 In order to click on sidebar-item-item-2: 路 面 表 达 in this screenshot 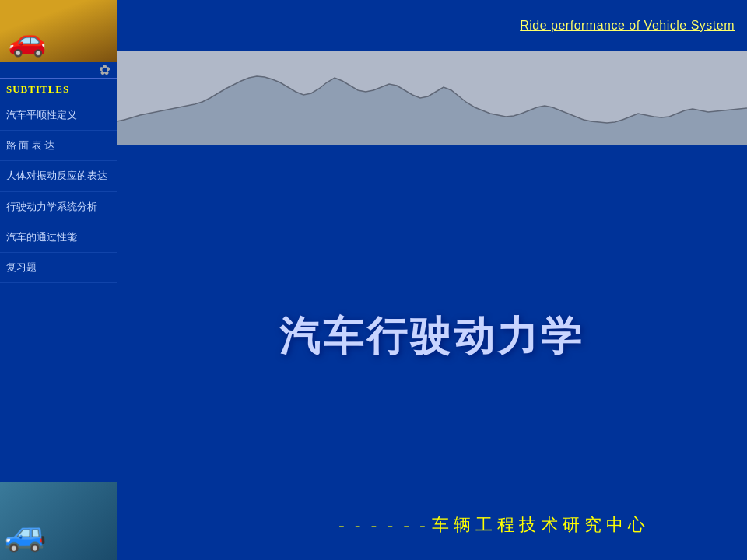, I will do `click(58, 146)`.